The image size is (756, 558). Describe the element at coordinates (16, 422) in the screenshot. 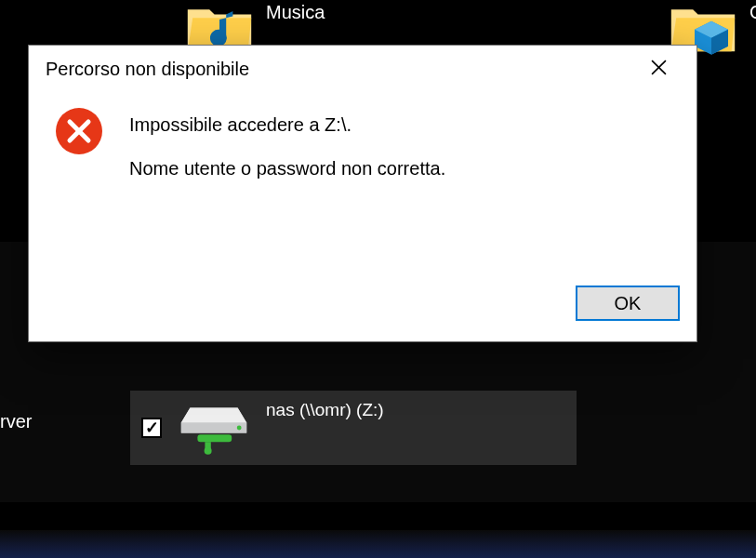

I see `sidebar-label-partial: rver` at that location.